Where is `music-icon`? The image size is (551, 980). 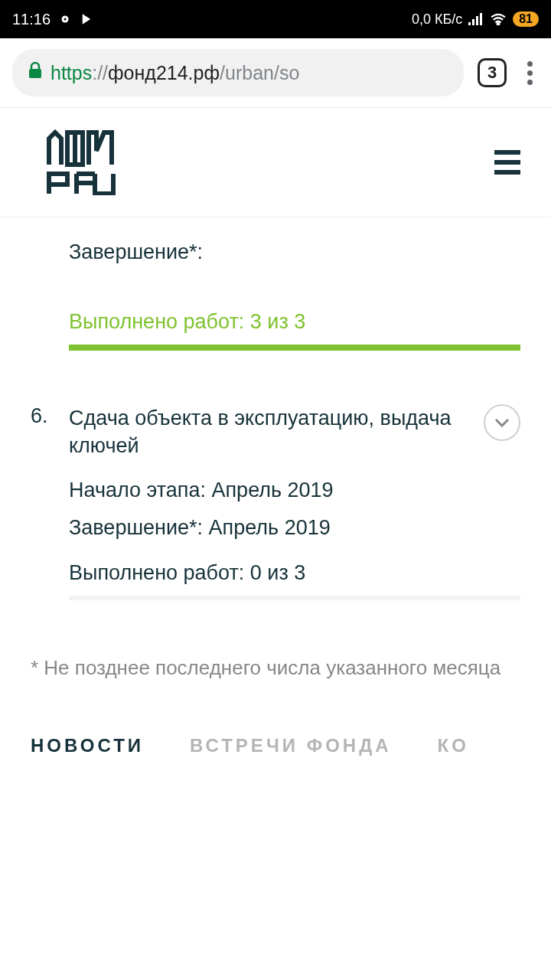
music-icon is located at coordinates (65, 19).